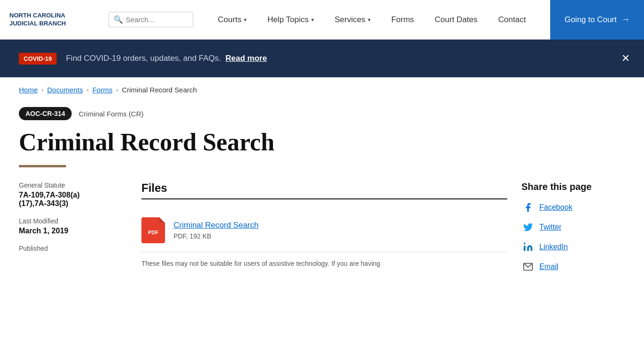 Image resolution: width=644 pixels, height=362 pixels. What do you see at coordinates (246, 58) in the screenshot?
I see `covid-read-more-link: Read more` at bounding box center [246, 58].